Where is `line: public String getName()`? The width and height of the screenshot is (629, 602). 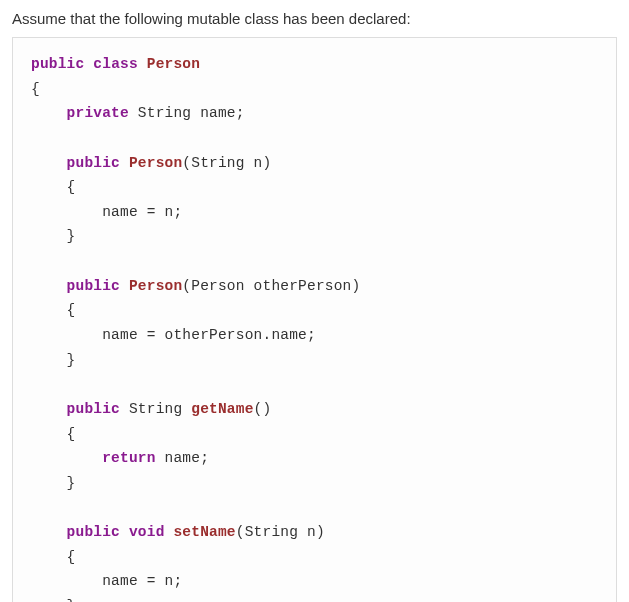
line: public String getName() is located at coordinates (151, 409).